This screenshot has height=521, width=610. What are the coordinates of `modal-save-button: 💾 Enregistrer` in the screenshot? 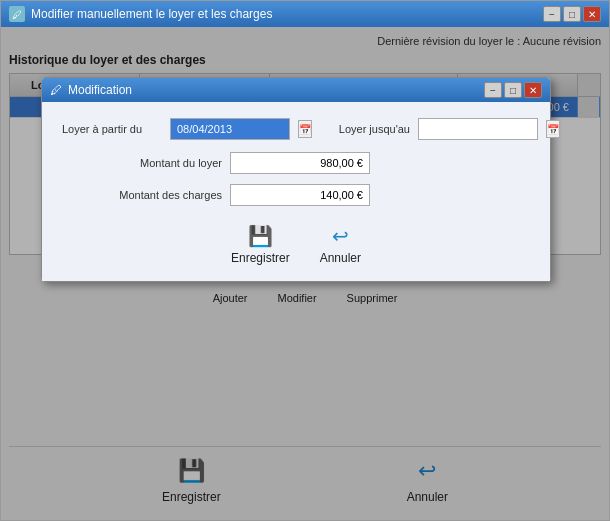 It's located at (260, 244).